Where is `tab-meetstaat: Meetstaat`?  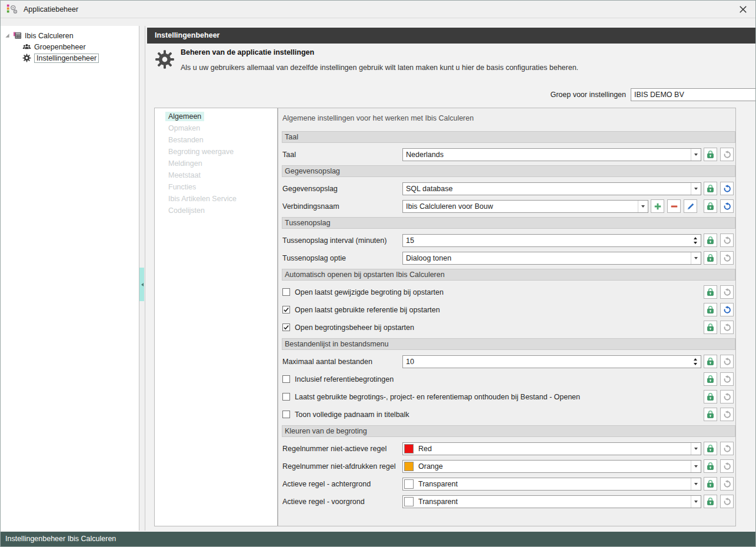 tab-meetstaat: Meetstaat is located at coordinates (216, 176).